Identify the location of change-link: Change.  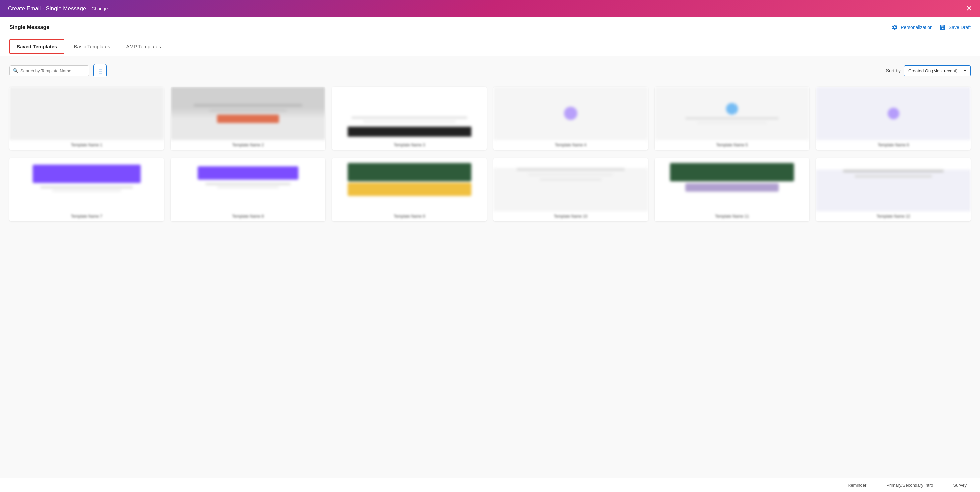
(100, 9).